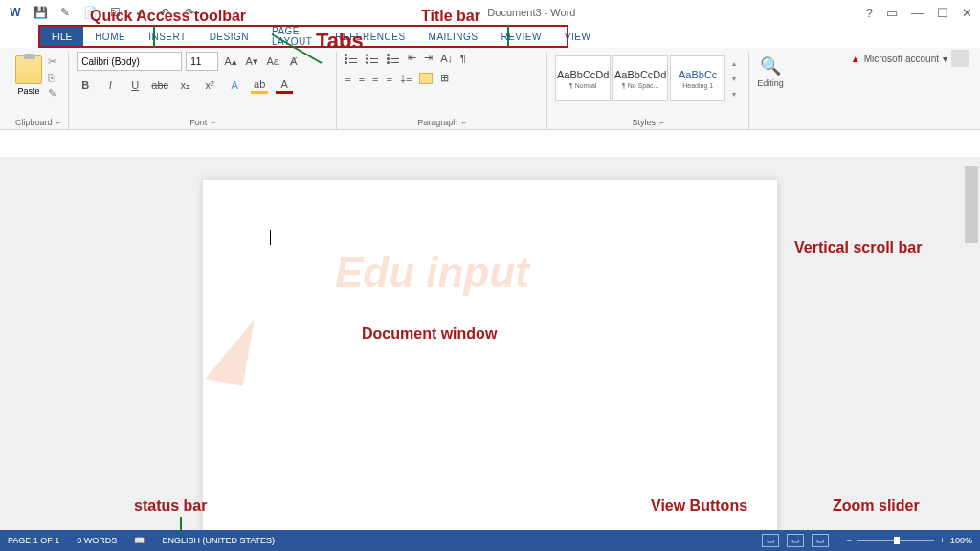 This screenshot has width=980, height=551. What do you see at coordinates (210, 85) in the screenshot?
I see `superscript-button: x²` at bounding box center [210, 85].